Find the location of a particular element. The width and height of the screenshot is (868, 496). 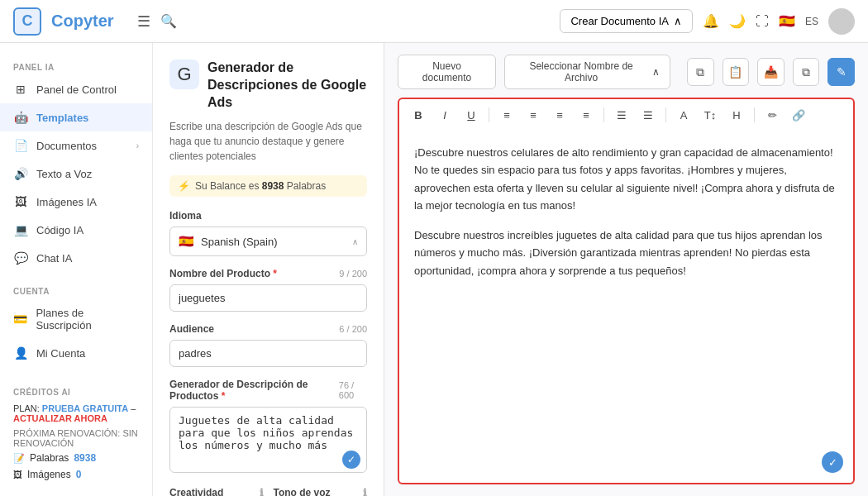

product-input is located at coordinates (268, 298).